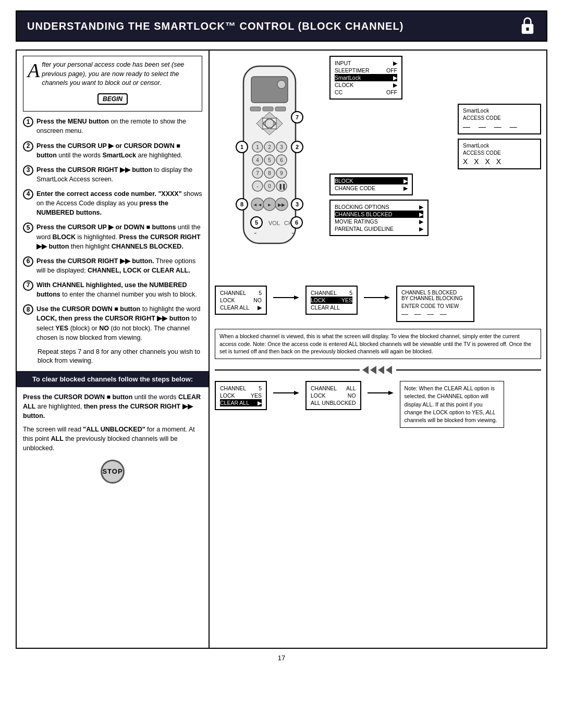 The width and height of the screenshot is (563, 728). What do you see at coordinates (28, 146) in the screenshot?
I see `step-2-number: 2` at bounding box center [28, 146].